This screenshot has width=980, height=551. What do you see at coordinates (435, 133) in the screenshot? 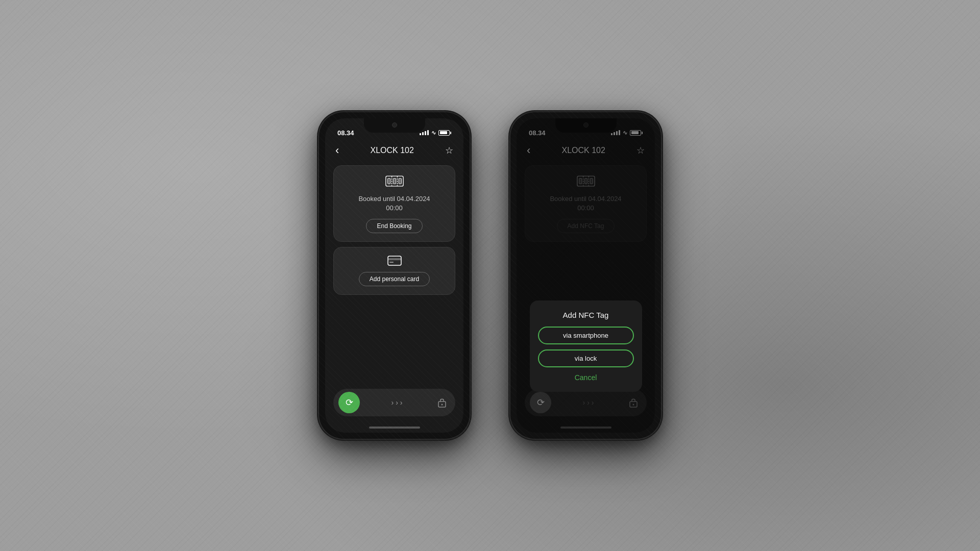
I see `status-icons-left: ∿` at bounding box center [435, 133].